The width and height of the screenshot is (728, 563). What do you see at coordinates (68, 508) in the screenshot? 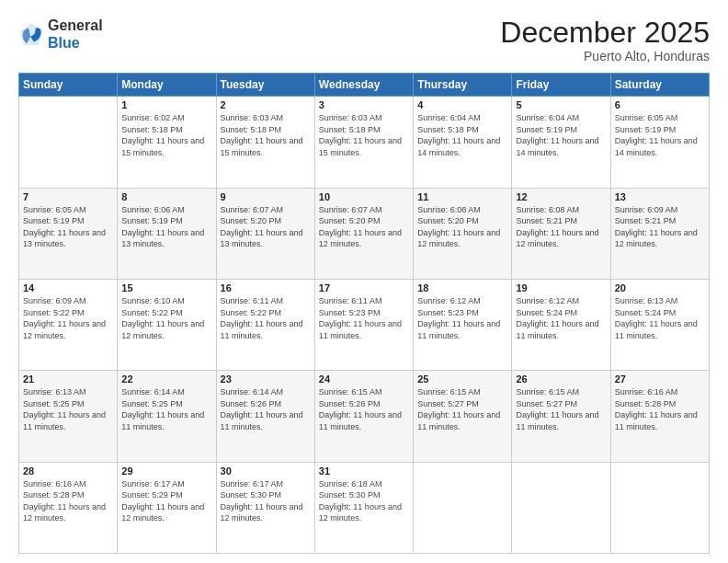
I see `calendar-cell: 28Sunrise: 6:16 AMSunset: 5:28 PMDayligh…` at bounding box center [68, 508].